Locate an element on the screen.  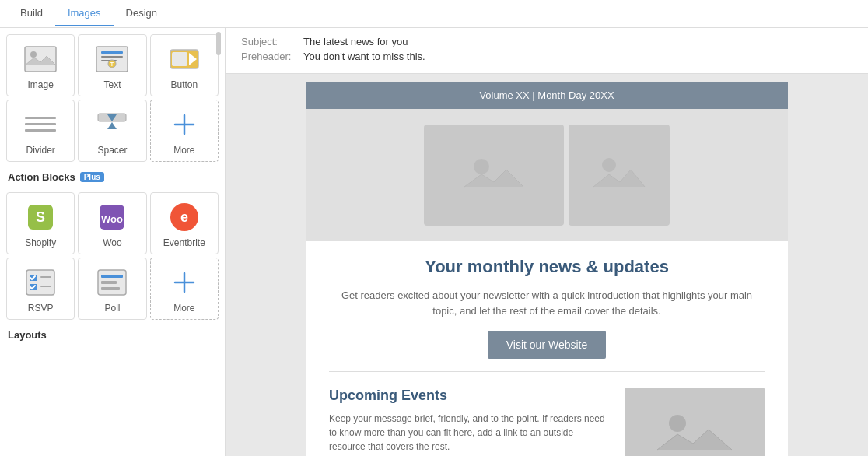
tab-design: Design is located at coordinates (142, 14).